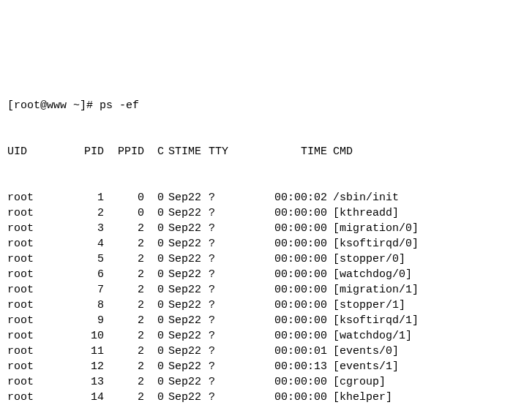  What do you see at coordinates (266, 197) in the screenshot?
I see `table-row: root100Sep22?00:00:02/sbin/init` at bounding box center [266, 197].